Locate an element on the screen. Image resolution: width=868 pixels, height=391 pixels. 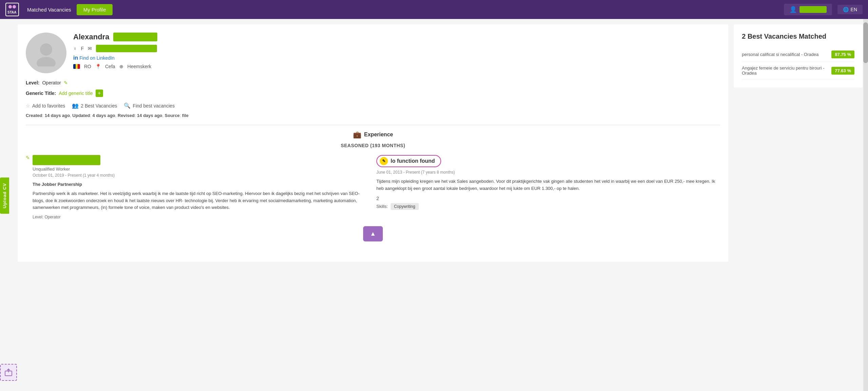
add-to-favorites-action: ☆ Add to favorites is located at coordinates (45, 106).